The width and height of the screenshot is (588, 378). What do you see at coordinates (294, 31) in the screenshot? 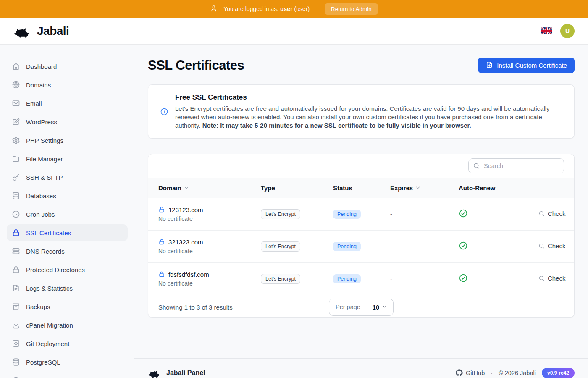
I see `app-header: Jabali U` at bounding box center [294, 31].